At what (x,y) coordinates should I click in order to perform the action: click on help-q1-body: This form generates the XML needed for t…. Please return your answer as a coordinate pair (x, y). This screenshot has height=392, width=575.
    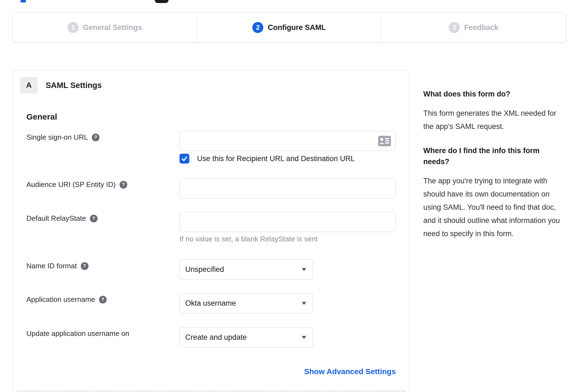
    Looking at the image, I should click on (494, 120).